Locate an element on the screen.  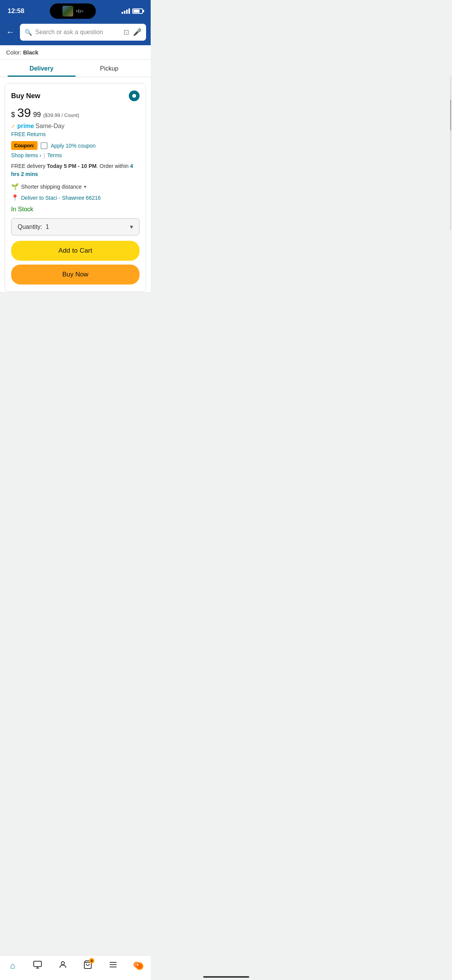
prime-same-day: Same-Day is located at coordinates (50, 126).